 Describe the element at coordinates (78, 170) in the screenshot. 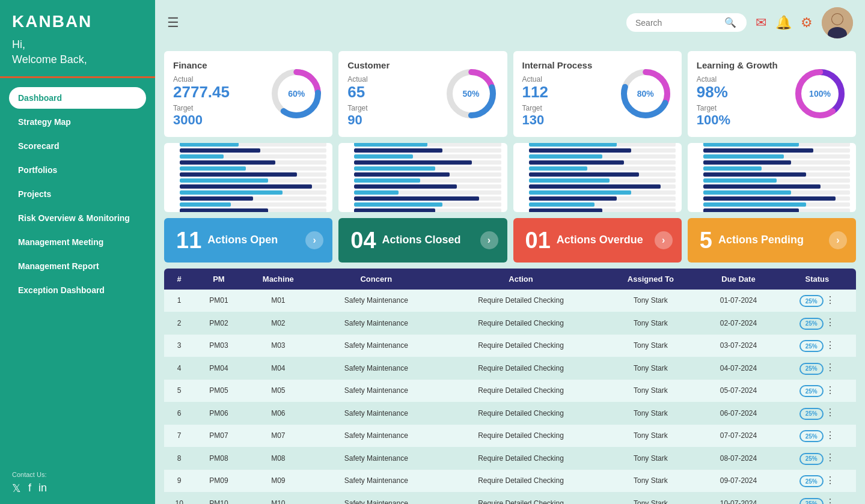

I see `sidebar-item-portfolios: Portfolios` at that location.